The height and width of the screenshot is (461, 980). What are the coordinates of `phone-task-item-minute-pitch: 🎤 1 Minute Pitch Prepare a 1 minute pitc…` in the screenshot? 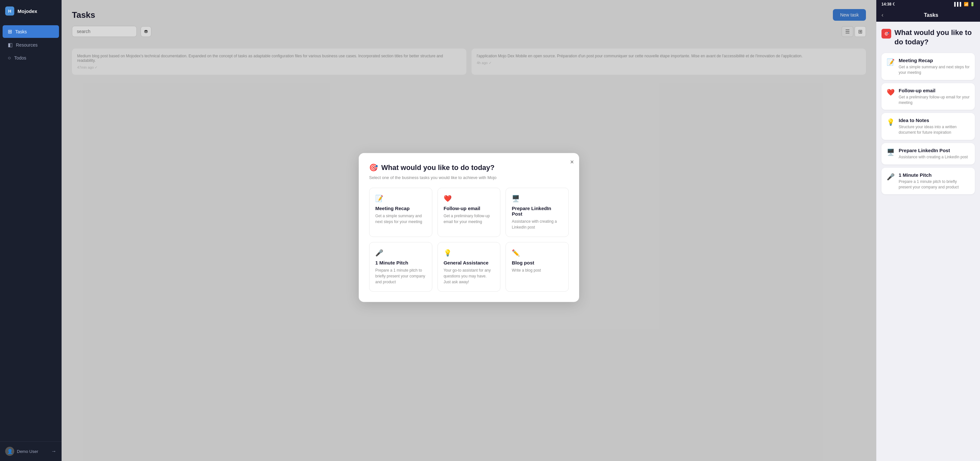 It's located at (928, 181).